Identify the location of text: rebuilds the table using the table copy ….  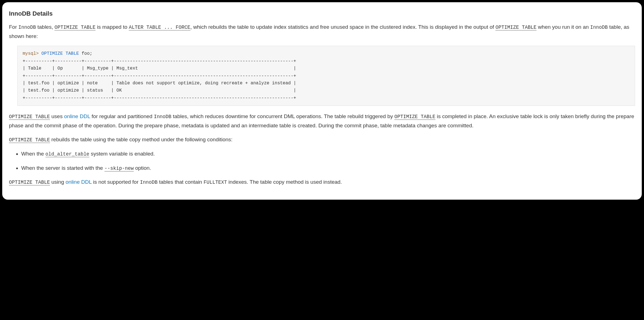
(141, 140).